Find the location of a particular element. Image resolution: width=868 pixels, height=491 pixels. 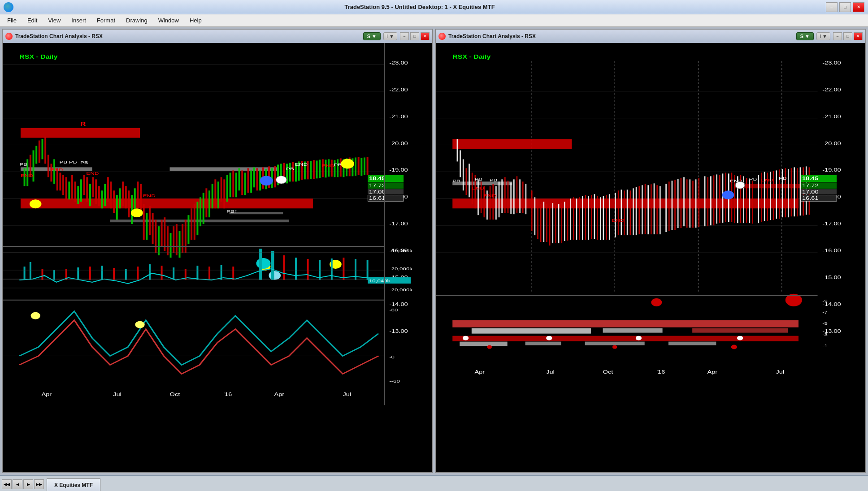

chart-i-button-left: I ▼ is located at coordinates (390, 36).